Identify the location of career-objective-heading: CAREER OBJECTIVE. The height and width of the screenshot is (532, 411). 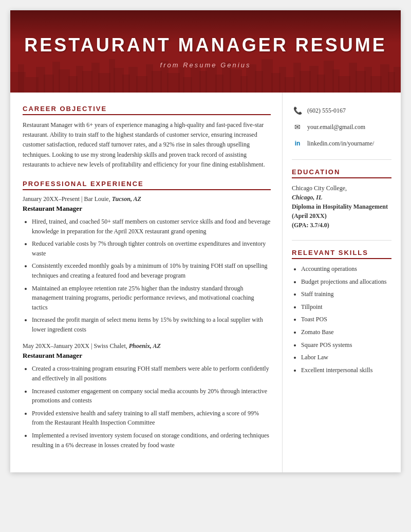
(147, 110).